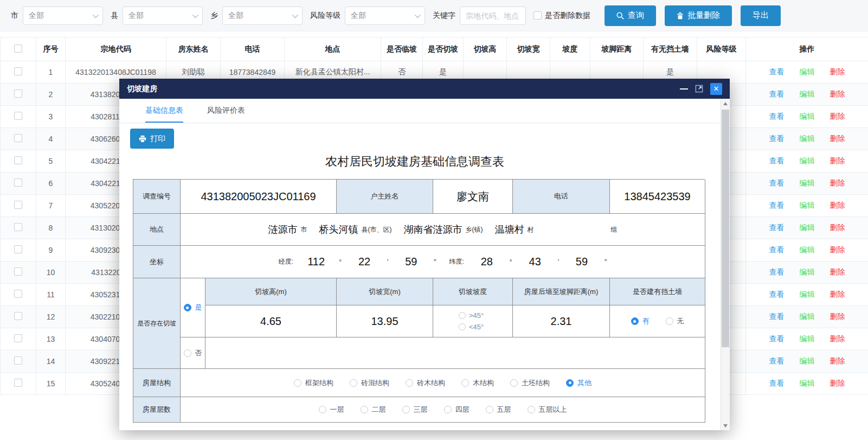 Image resolution: width=868 pixels, height=440 pixels. Describe the element at coordinates (193, 353) in the screenshot. I see `cut-exist-no: 否` at that location.